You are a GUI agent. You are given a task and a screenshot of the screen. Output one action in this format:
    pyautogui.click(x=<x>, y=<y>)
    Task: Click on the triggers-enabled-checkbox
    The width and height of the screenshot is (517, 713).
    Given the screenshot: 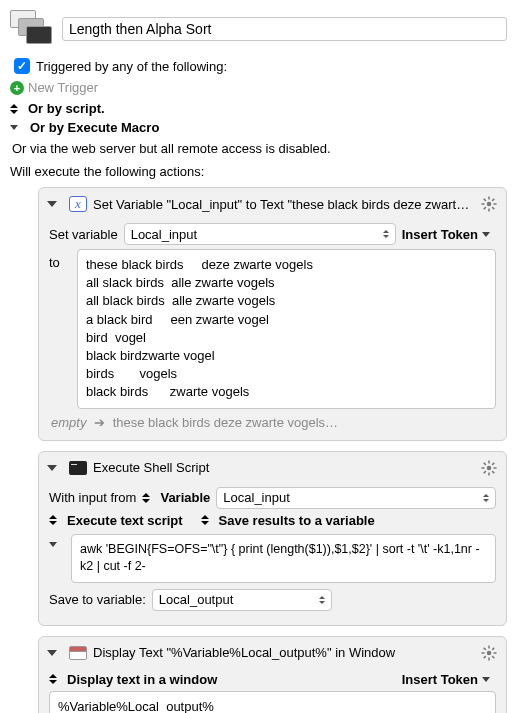 What is the action you would take?
    pyautogui.click(x=22, y=66)
    